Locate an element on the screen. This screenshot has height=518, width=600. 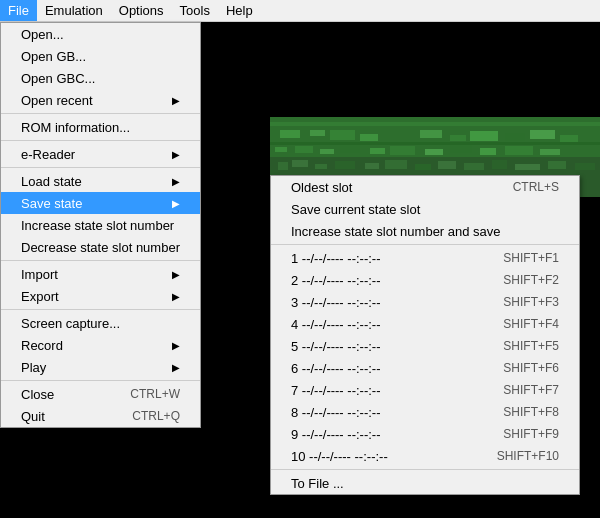
menubar: File Emulation Options Tools Help is located at coordinates (300, 11).